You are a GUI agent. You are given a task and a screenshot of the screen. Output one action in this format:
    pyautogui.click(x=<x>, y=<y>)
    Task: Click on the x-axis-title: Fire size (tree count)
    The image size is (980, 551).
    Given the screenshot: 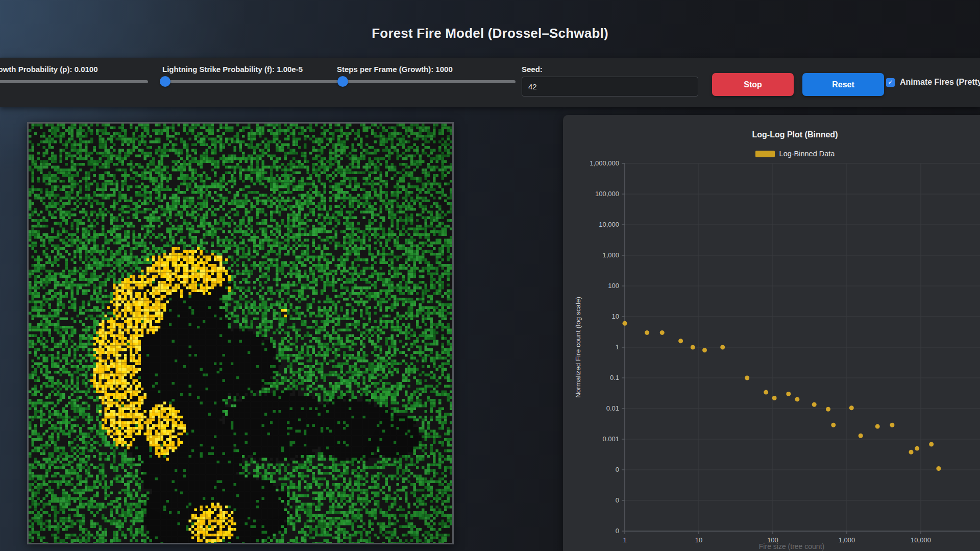 What is the action you would take?
    pyautogui.click(x=792, y=546)
    